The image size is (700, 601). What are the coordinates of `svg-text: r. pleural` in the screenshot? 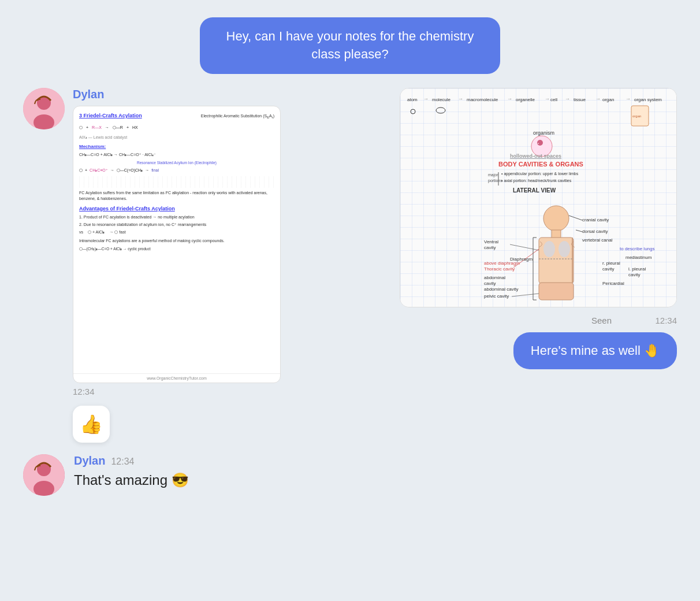 It's located at (611, 264).